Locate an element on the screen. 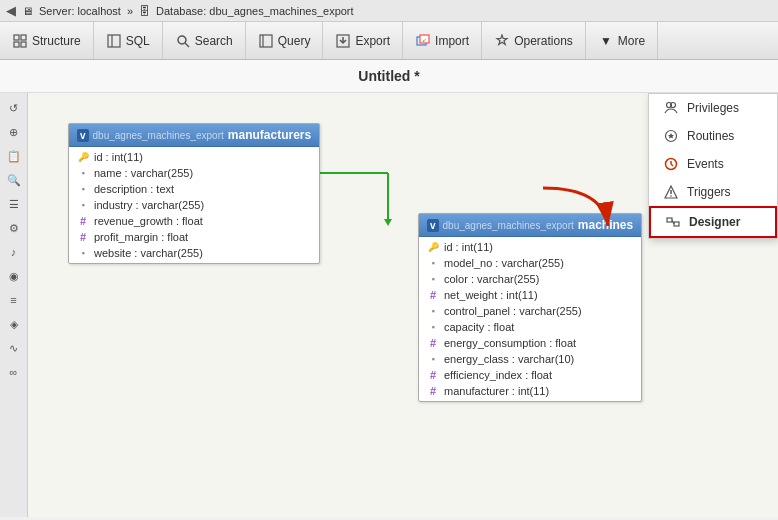  field-name: manufacturer : int(11) is located at coordinates (496, 391).